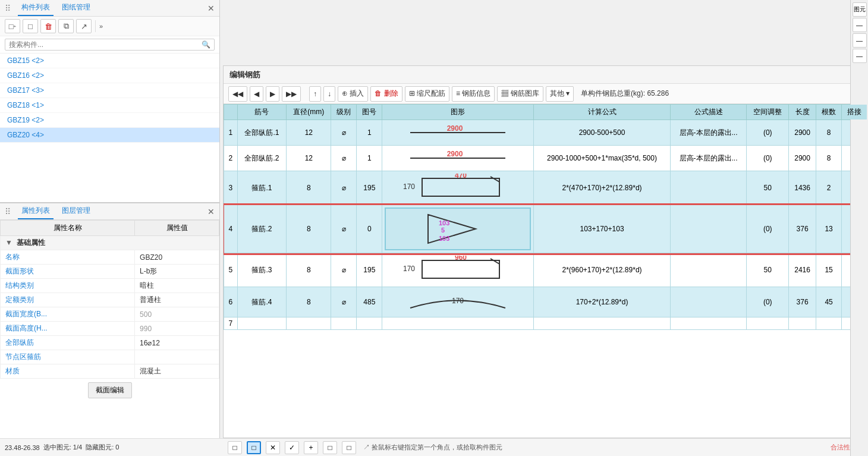 The width and height of the screenshot is (868, 456). What do you see at coordinates (473, 94) in the screenshot?
I see `rebar-info-btn: ≡ 钢筋信息` at bounding box center [473, 94].